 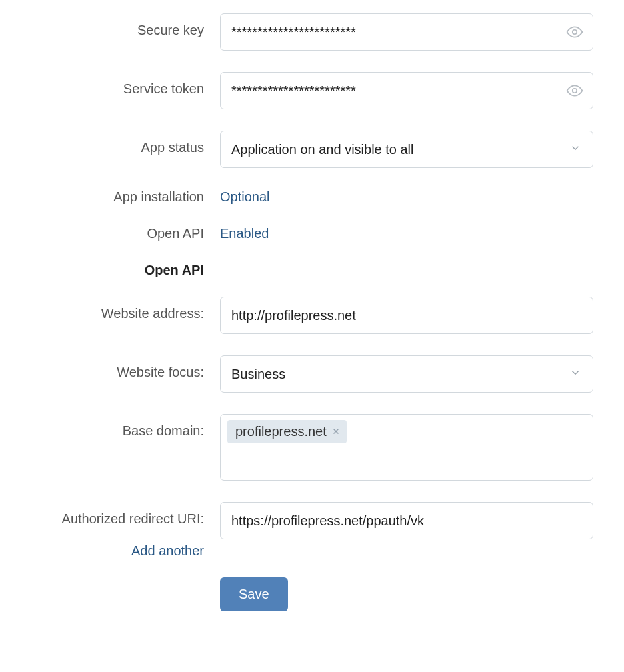 What do you see at coordinates (245, 197) in the screenshot?
I see `app-installation-value: Optional` at bounding box center [245, 197].